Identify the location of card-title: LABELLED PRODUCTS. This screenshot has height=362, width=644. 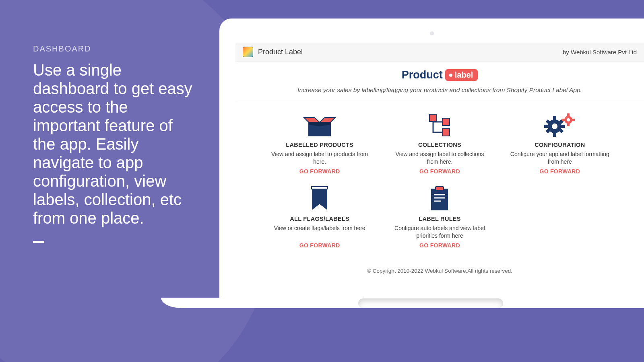
(320, 145).